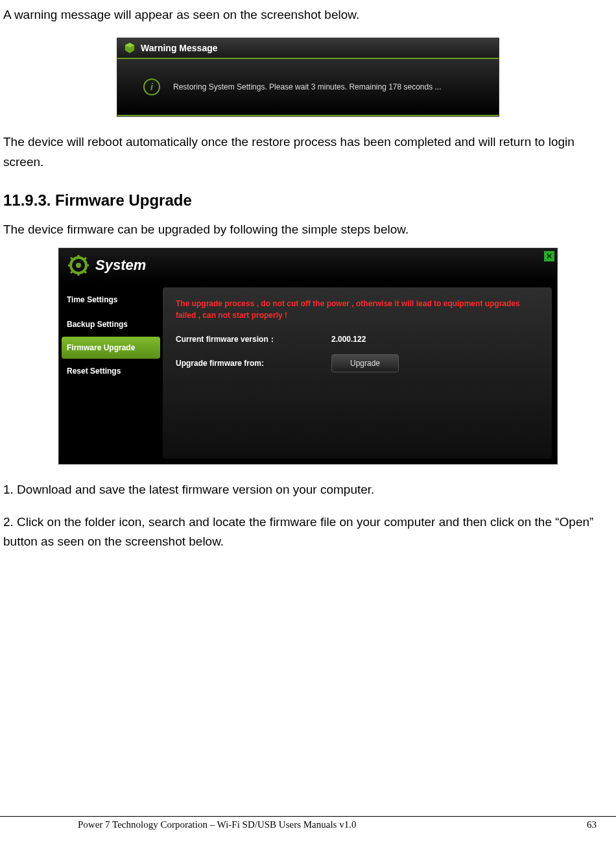 The width and height of the screenshot is (616, 842). Describe the element at coordinates (241, 340) in the screenshot. I see `label-current-version: Current firmware version：` at that location.